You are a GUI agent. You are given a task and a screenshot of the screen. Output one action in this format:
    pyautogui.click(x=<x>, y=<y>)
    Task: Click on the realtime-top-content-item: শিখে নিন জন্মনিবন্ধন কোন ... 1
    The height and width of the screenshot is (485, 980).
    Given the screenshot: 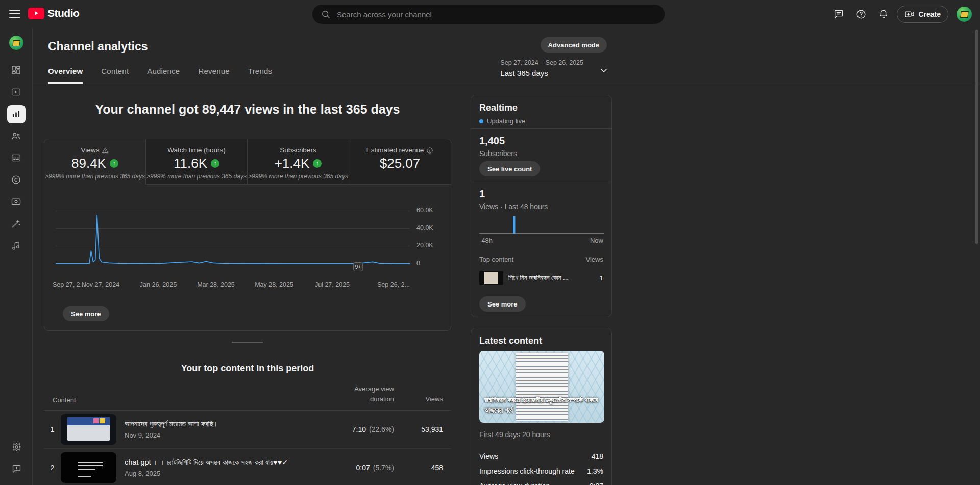 What is the action you would take?
    pyautogui.click(x=541, y=278)
    